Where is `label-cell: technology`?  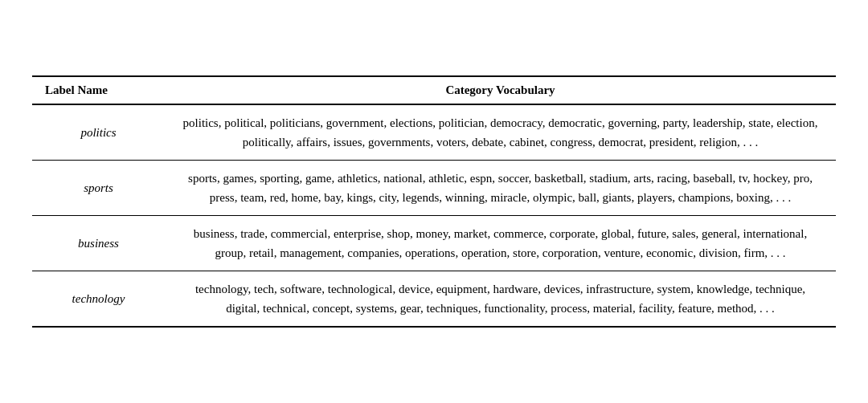 label-cell: technology is located at coordinates (98, 299).